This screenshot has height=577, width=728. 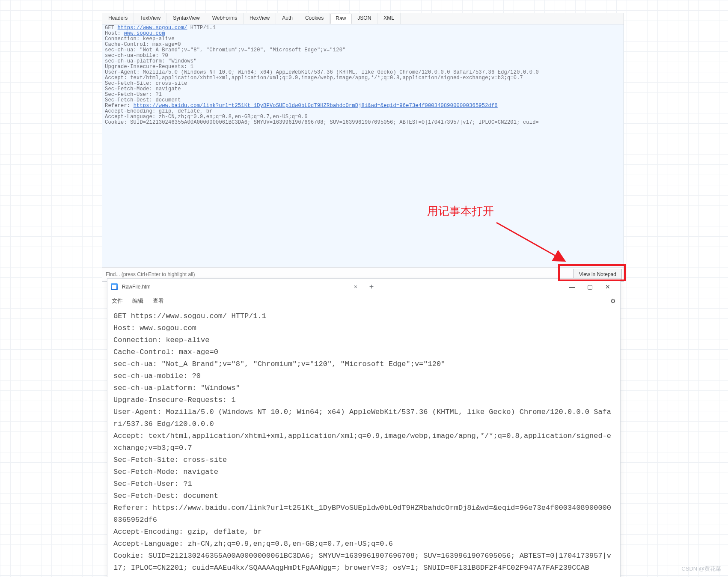 What do you see at coordinates (364, 301) in the screenshot?
I see `notepad-menubar: 文件 编辑 查看 ⚙` at bounding box center [364, 301].